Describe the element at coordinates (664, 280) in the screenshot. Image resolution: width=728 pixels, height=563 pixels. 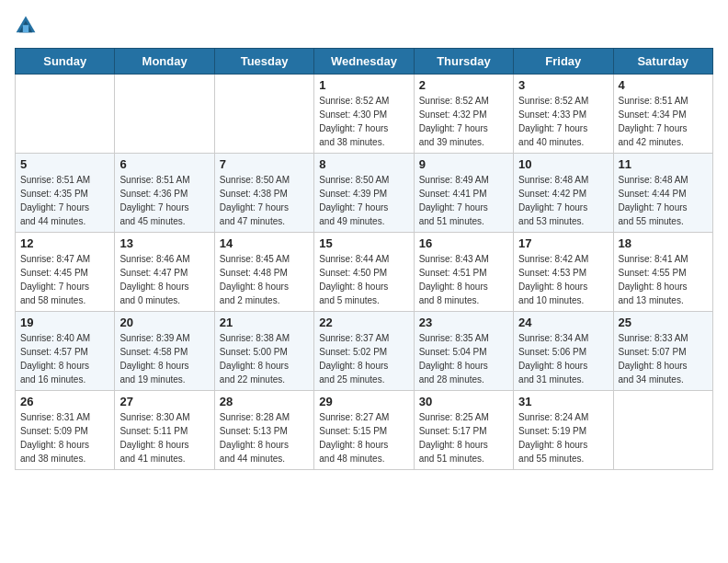
I see `day-info: Sunrise: 8:41 AMSunset: 4:55 PMDaylight:…` at that location.